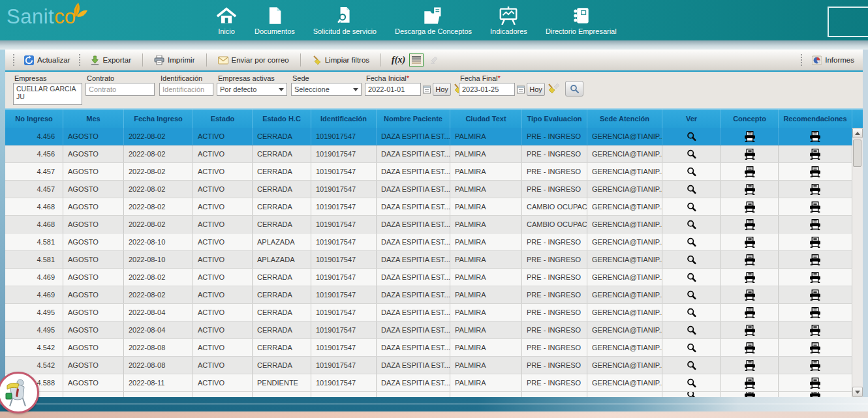 Image resolution: width=868 pixels, height=418 pixels. I want to click on col-nombre-paciente: Nombre Paciente, so click(414, 119).